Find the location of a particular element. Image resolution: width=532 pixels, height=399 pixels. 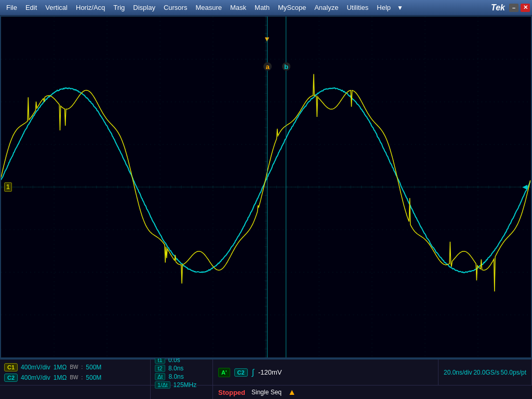

trigger-icon: ▲ is located at coordinates (292, 392).